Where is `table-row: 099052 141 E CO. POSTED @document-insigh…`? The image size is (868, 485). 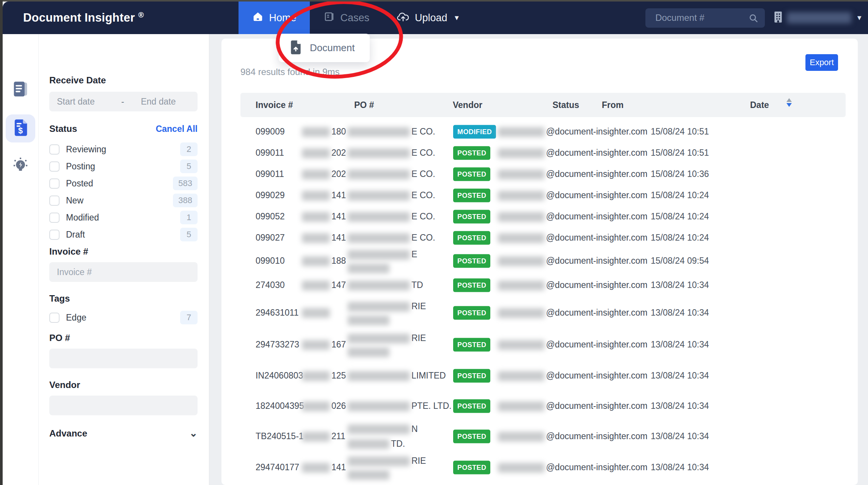
table-row: 099052 141 E CO. POSTED @document-insigh… is located at coordinates (540, 217).